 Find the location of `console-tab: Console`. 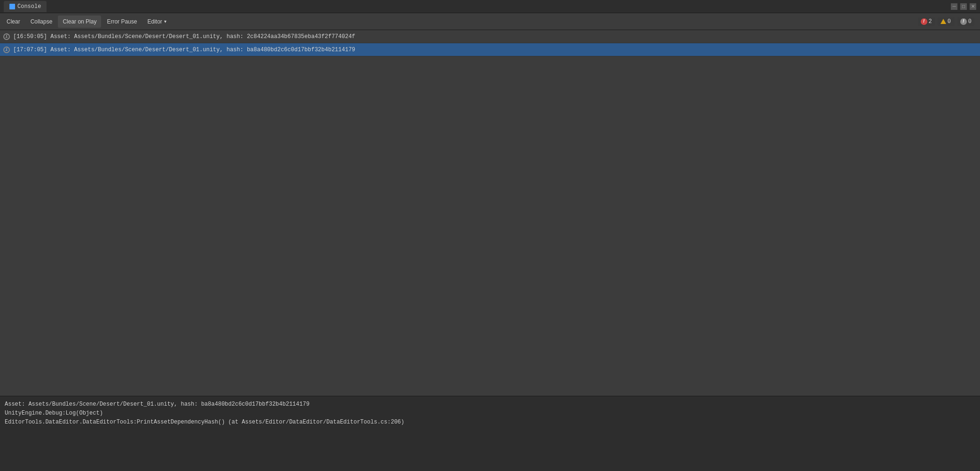

console-tab: Console is located at coordinates (25, 7).